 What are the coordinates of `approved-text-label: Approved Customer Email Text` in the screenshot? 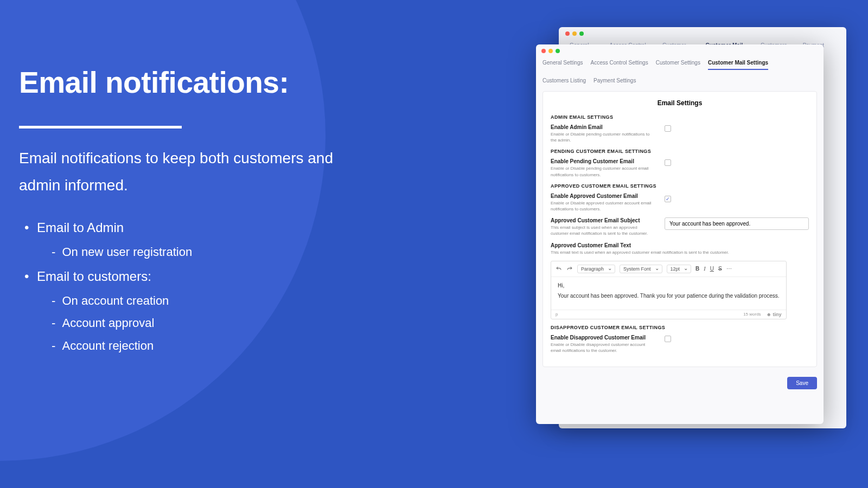 It's located at (640, 245).